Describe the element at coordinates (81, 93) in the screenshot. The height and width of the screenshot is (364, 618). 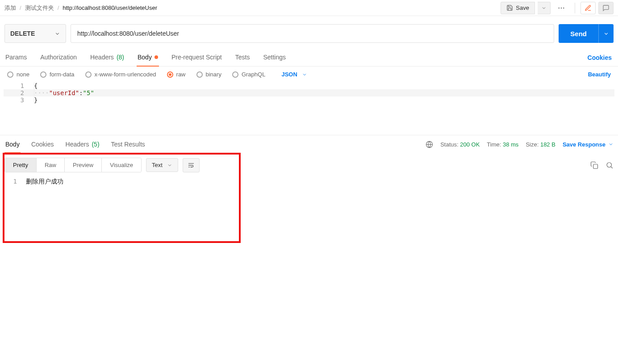
I see `colon: :` at that location.